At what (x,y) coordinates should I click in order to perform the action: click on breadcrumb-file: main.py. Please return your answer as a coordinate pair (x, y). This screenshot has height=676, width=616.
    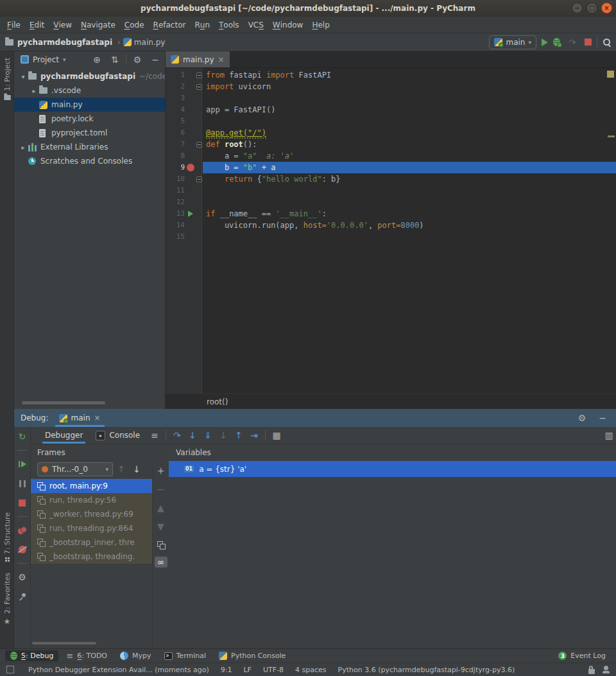
    Looking at the image, I should click on (150, 42).